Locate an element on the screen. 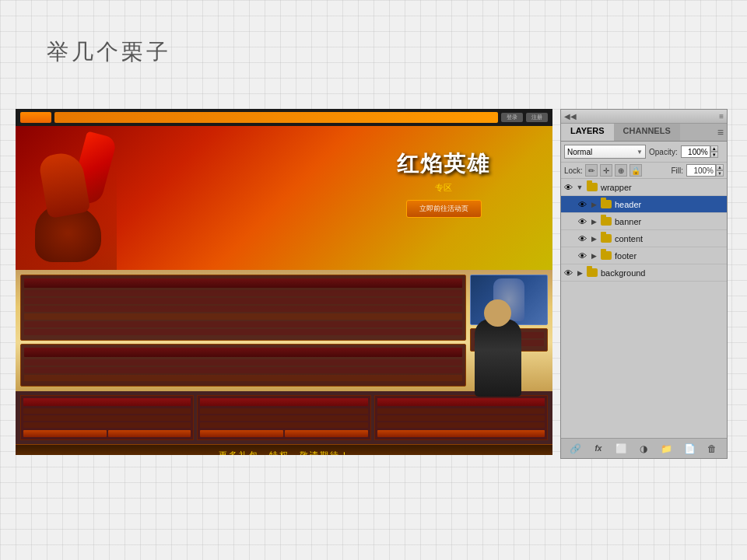 Image resolution: width=747 pixels, height=560 pixels. mask-icon: ⬜ is located at coordinates (621, 449).